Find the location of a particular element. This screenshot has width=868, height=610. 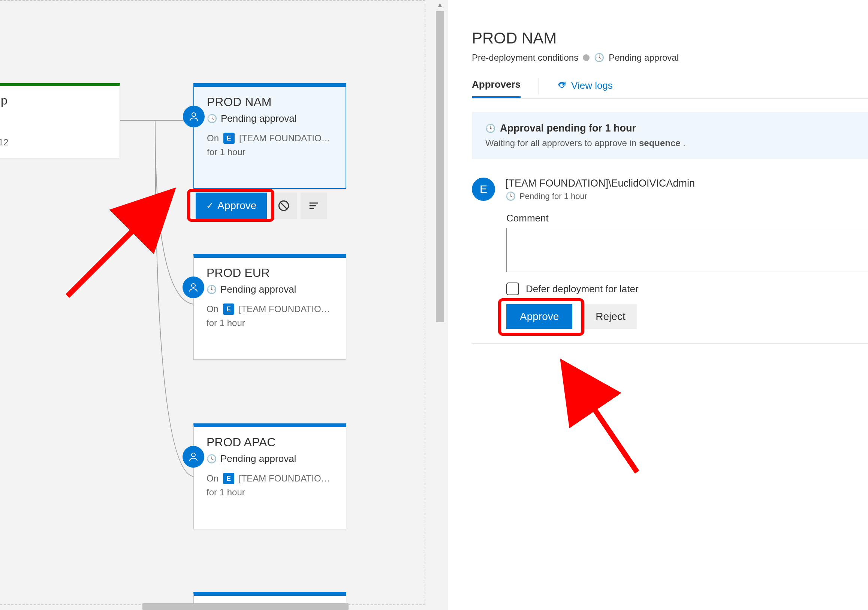

stage-prod-eur: PROD EUR 🕓 Pending approval On E [TEAM F… is located at coordinates (270, 307).